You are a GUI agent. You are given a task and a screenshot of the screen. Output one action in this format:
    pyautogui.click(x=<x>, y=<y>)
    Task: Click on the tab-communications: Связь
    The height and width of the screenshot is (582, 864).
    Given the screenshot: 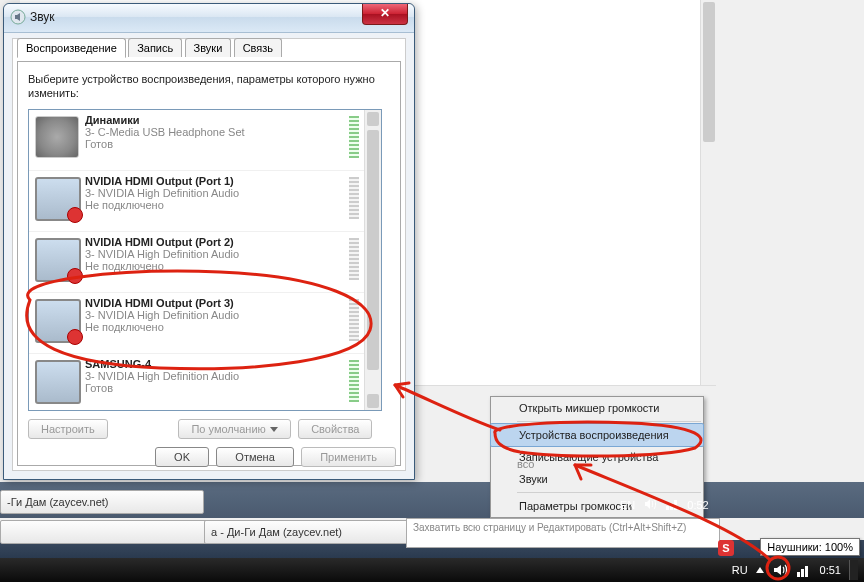 What is the action you would take?
    pyautogui.click(x=258, y=48)
    